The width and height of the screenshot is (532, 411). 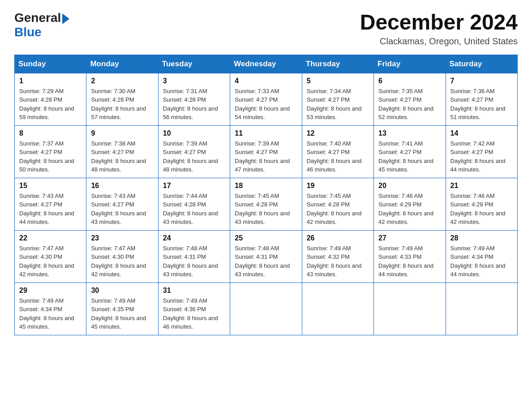 What do you see at coordinates (409, 104) in the screenshot?
I see `day-info: Sunrise: 7:35 AM Sunset: 4:27 PM Dayligh…` at bounding box center [409, 104].